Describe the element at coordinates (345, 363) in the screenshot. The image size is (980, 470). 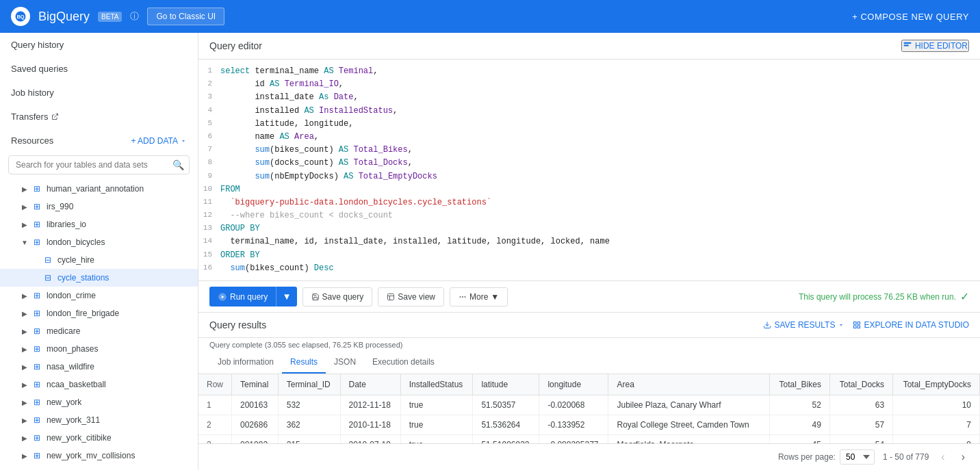
I see `tab-json: JSON` at that location.